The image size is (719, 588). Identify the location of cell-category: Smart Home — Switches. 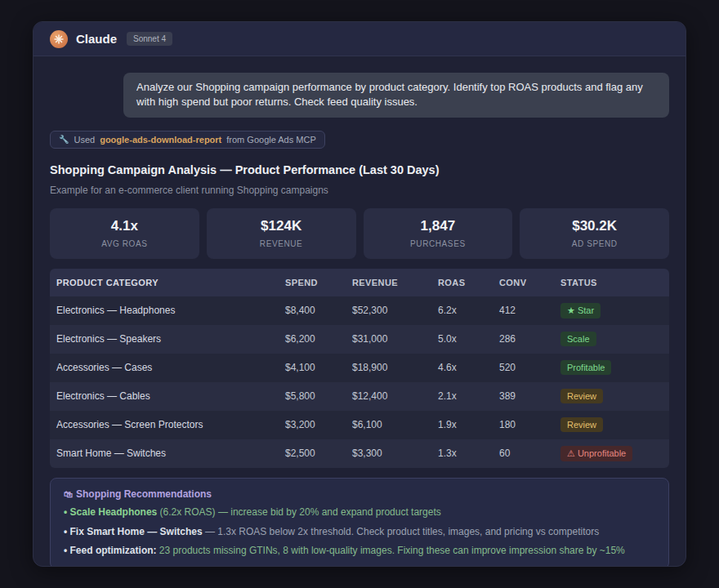
(167, 453).